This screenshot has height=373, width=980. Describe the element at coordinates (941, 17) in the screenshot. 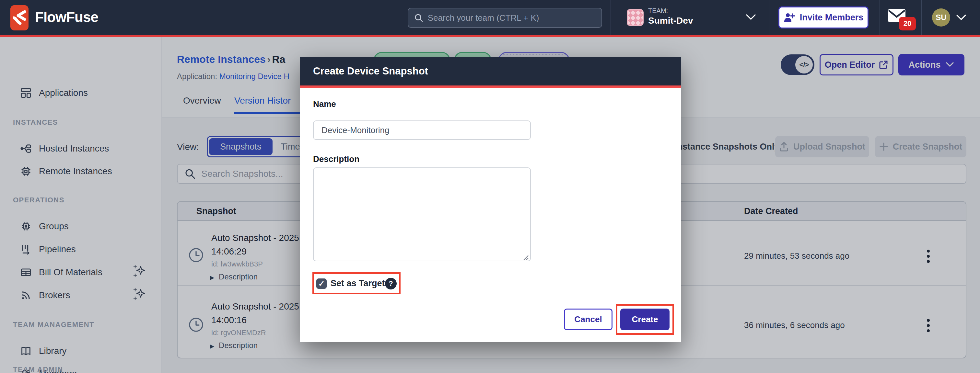

I see `user-avatar: SU` at that location.